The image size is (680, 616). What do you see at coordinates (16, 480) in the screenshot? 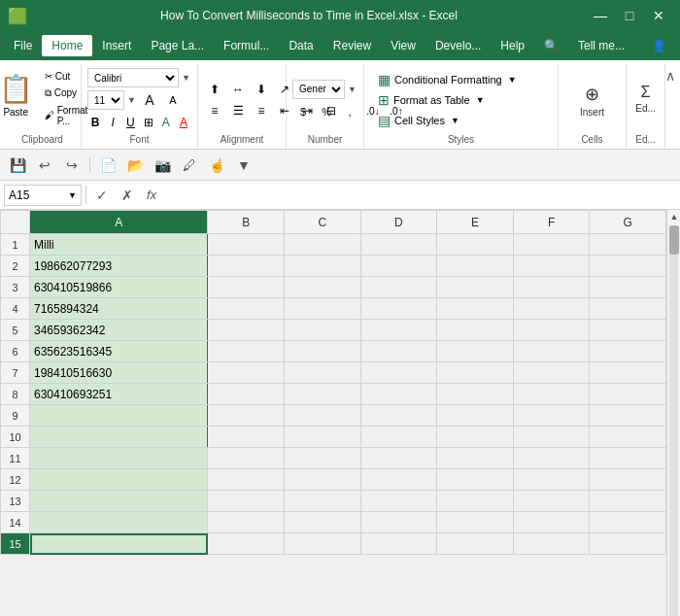
I see `row-header-12: 12` at bounding box center [16, 480].